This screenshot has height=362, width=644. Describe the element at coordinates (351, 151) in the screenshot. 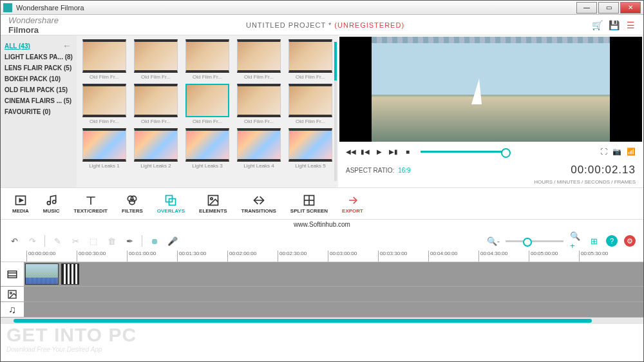

I see `prev-frame-button: ◀◀` at that location.